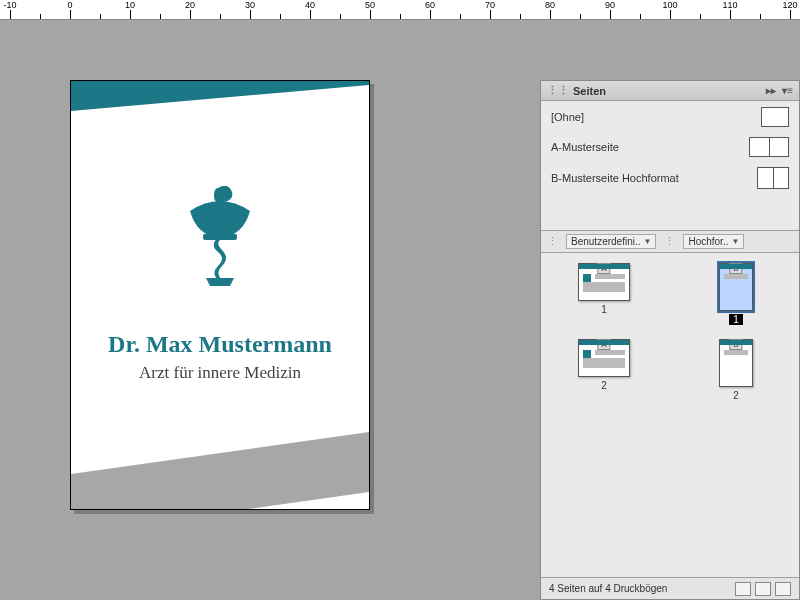  What do you see at coordinates (771, 90) in the screenshot?
I see `collapse-button: ▸▸` at bounding box center [771, 90].